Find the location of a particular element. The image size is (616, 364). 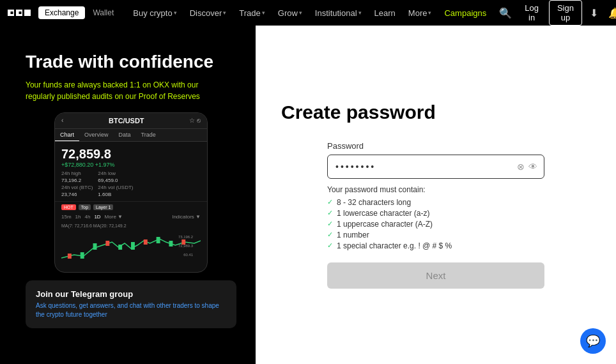

tab-exchange: Exchange is located at coordinates (61, 13).